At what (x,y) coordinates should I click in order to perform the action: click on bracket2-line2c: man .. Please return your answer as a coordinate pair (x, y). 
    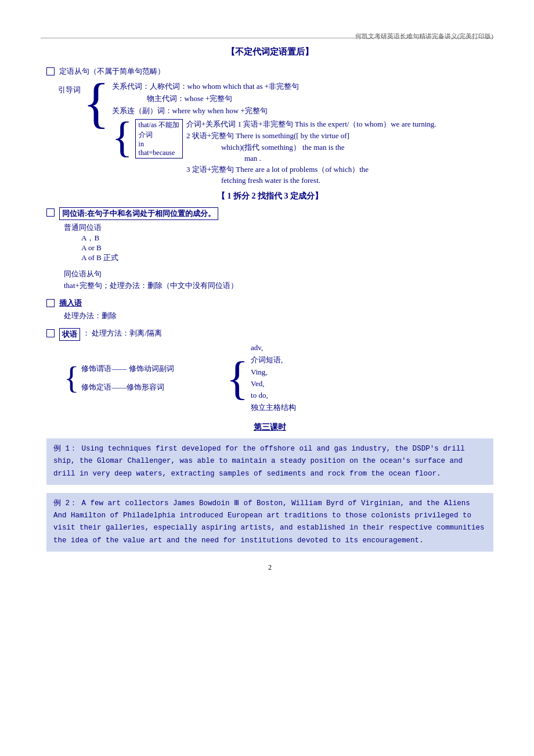
    Looking at the image, I should click on (311, 159).